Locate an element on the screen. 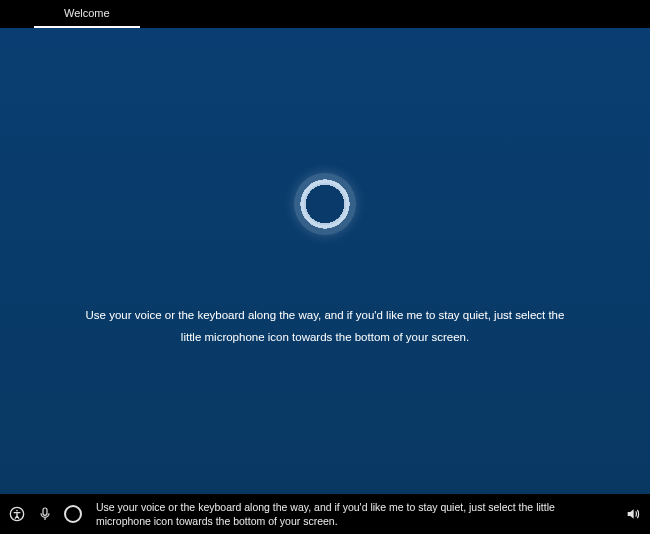 The image size is (650, 534). tab-welcome: Welcome is located at coordinates (87, 14).